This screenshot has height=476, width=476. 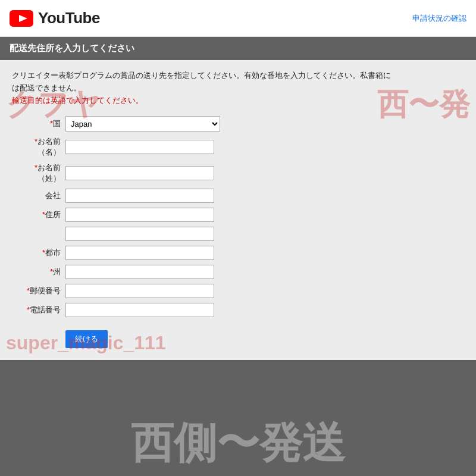 I want to click on header: YouTube 申請状況の確認, so click(x=238, y=18).